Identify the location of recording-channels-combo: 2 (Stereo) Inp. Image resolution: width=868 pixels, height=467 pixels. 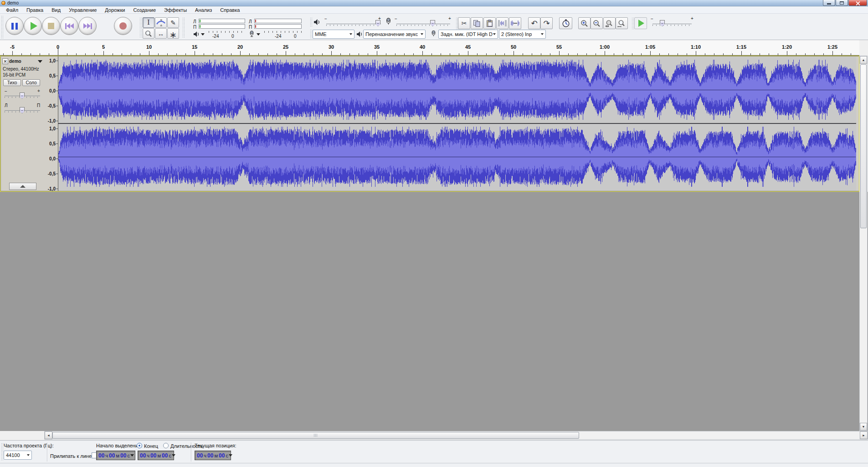
(522, 34).